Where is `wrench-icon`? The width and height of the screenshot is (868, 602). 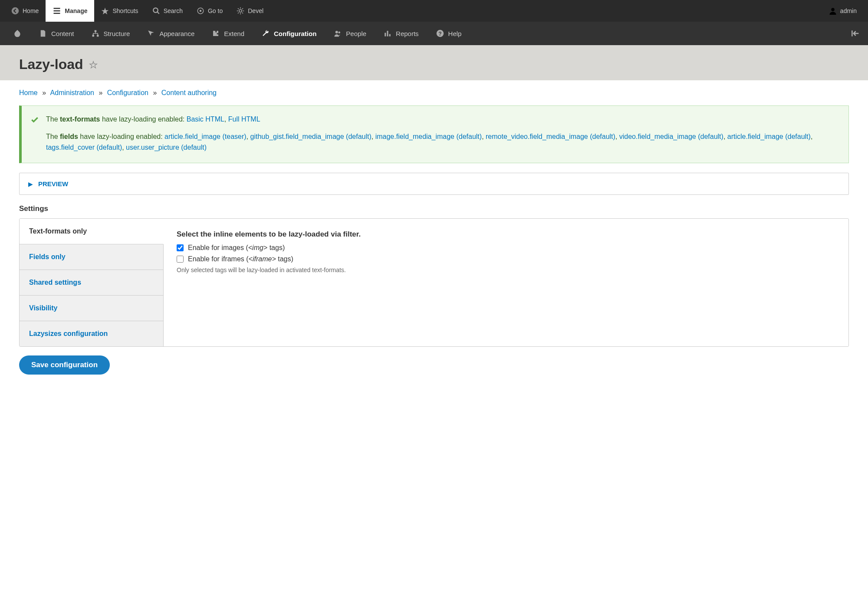 wrench-icon is located at coordinates (266, 33).